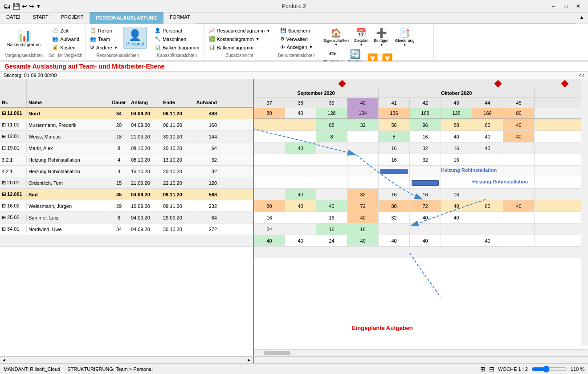  What do you see at coordinates (297, 30) in the screenshot?
I see `btn-speichern: 💾Speichern` at bounding box center [297, 30].